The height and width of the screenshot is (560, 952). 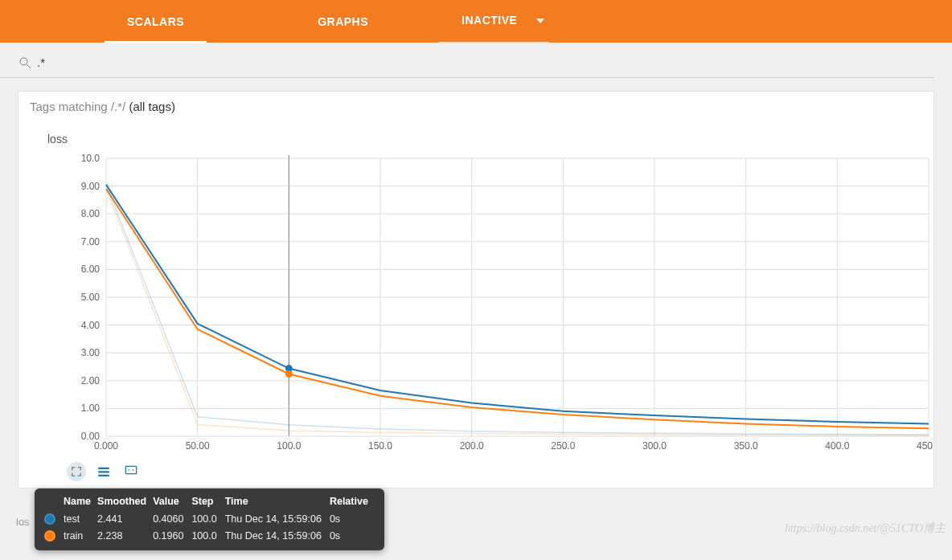 I want to click on tooltip-smoothed: 2.238, so click(x=125, y=535).